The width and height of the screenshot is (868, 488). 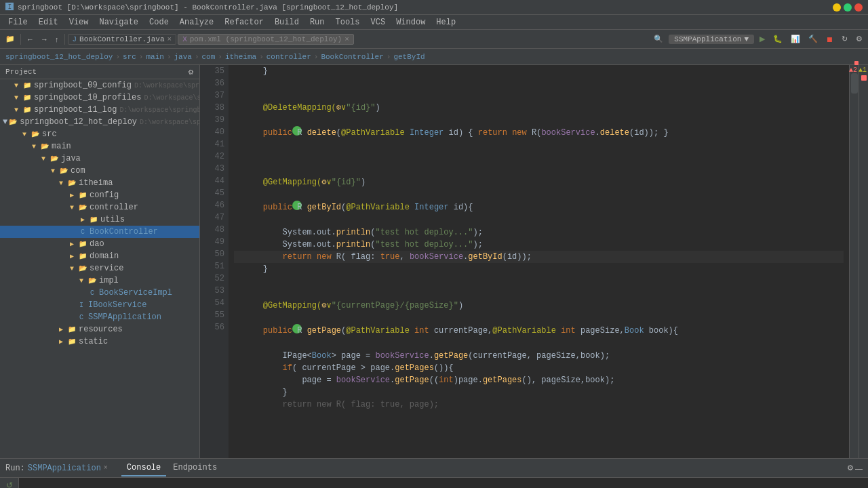 What do you see at coordinates (71, 159) in the screenshot?
I see `tree-label-java: java` at bounding box center [71, 159].